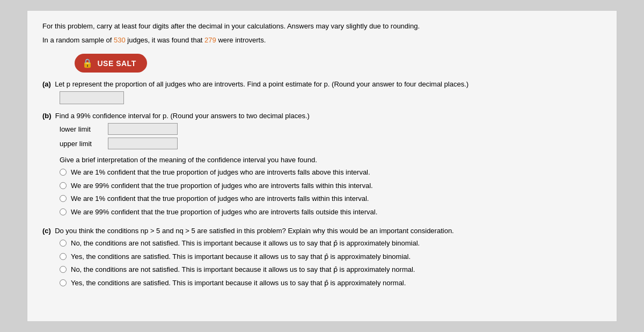  What do you see at coordinates (331, 270) in the screenshot?
I see `radio-option-c3: No, the conditions are not satisfied. Th…` at bounding box center [331, 270].